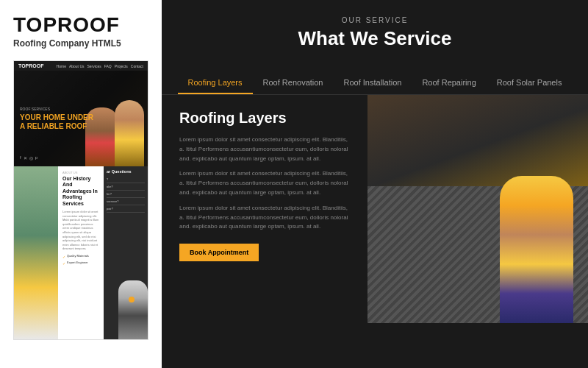 This screenshot has width=588, height=368. I want to click on mini-feature-2: ✓ Expert Engineer, so click(81, 263).